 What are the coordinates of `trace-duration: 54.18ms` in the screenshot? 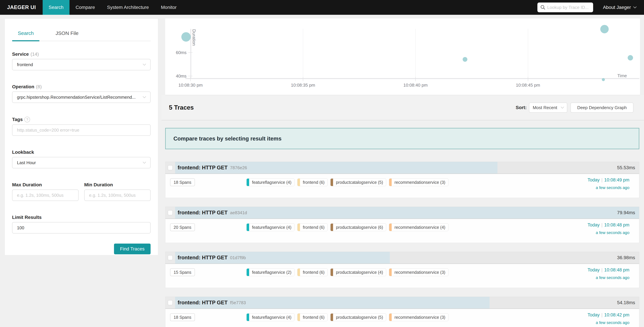 It's located at (626, 302).